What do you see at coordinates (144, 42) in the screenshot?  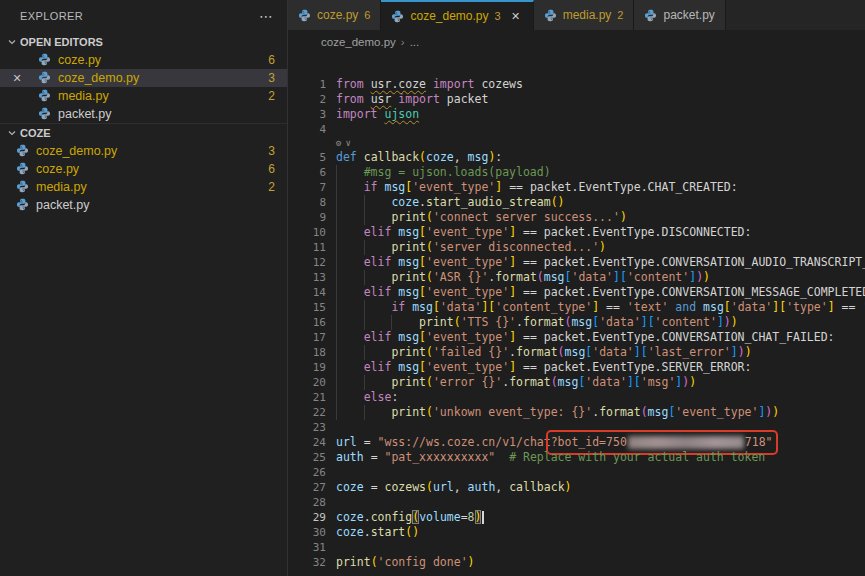 I see `section-header-open-editors: OPEN EDITORS` at bounding box center [144, 42].